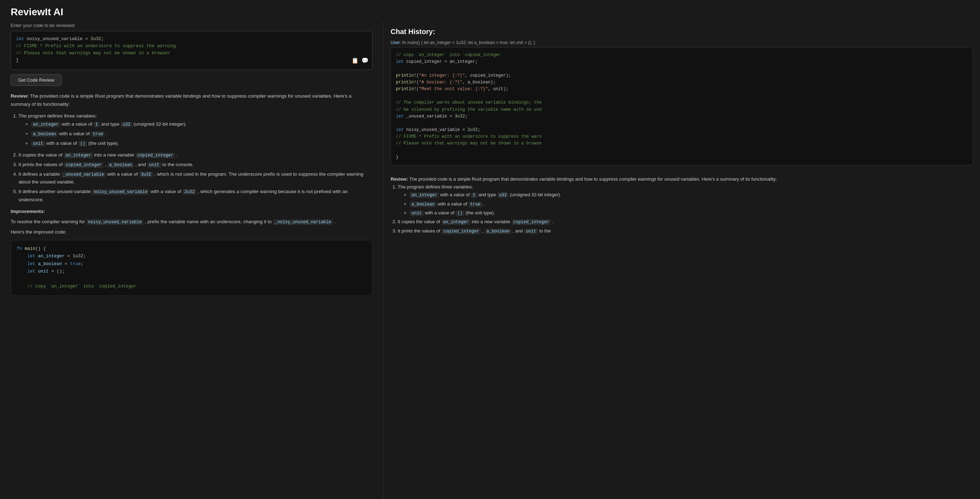 The height and width of the screenshot is (499, 980). Describe the element at coordinates (360, 62) in the screenshot. I see `code-input-icons: 📋 💬` at that location.